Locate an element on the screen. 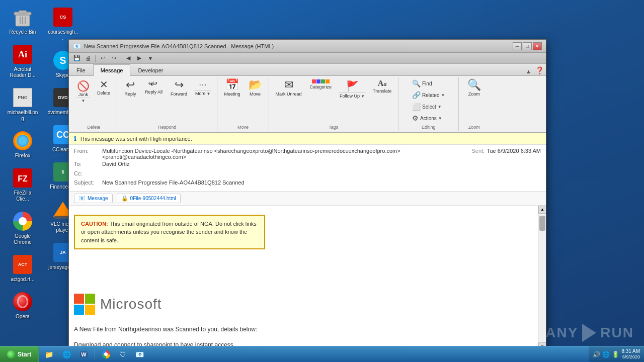 This screenshot has width=644, height=362. actgod-label: actgod.rt... is located at coordinates (22, 280).